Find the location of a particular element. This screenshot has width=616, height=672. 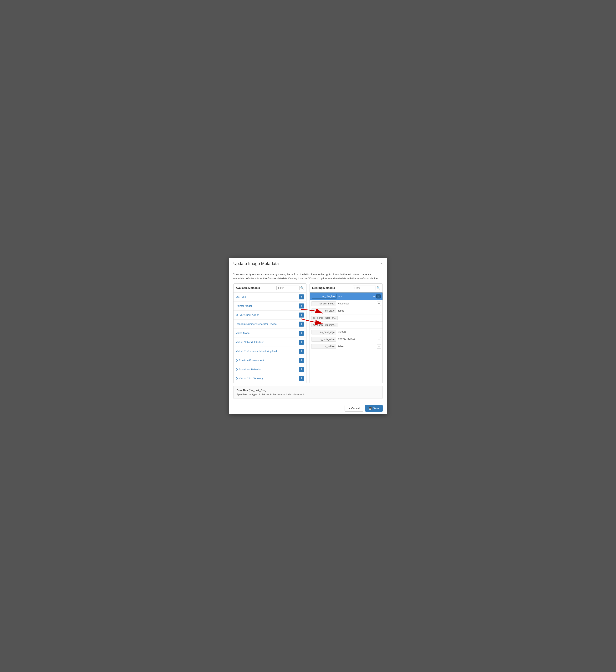

existing-column: Existing Metadata 🔍 hw_disk_bus scsi is located at coordinates (346, 333).